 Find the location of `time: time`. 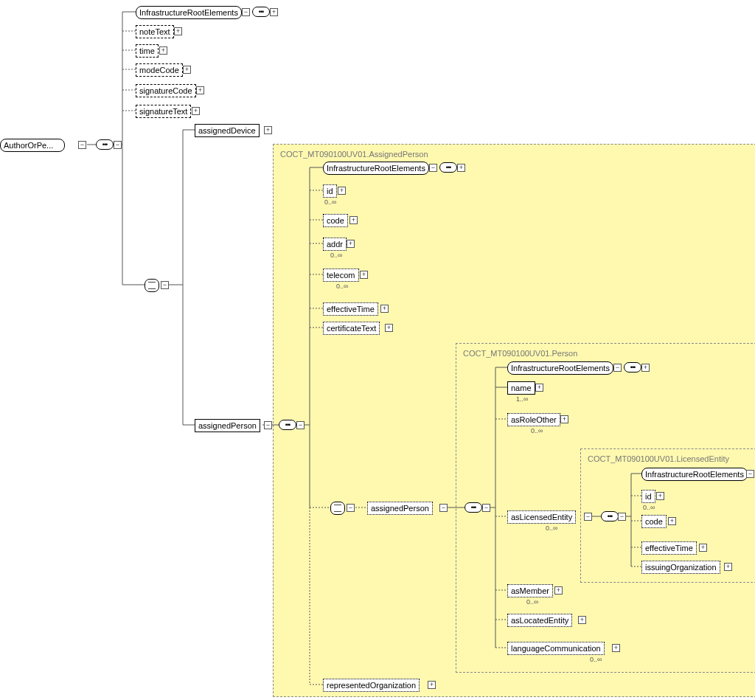

time: time is located at coordinates (147, 51).